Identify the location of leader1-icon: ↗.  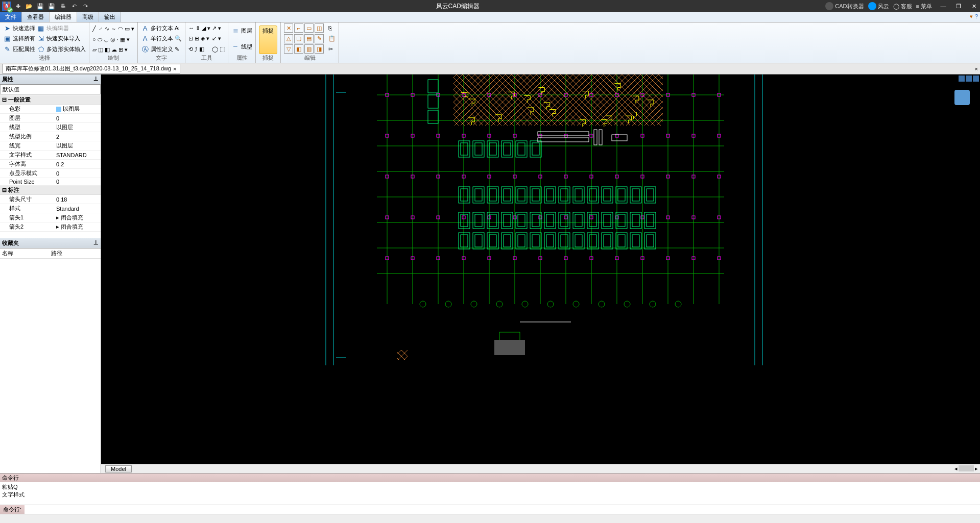
(214, 29).